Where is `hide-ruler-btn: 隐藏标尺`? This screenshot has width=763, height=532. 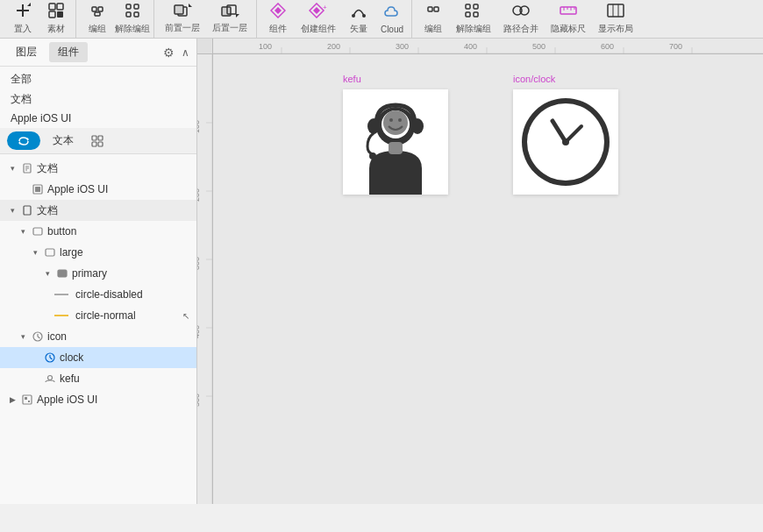
hide-ruler-btn: 隐藏标尺 is located at coordinates (568, 19).